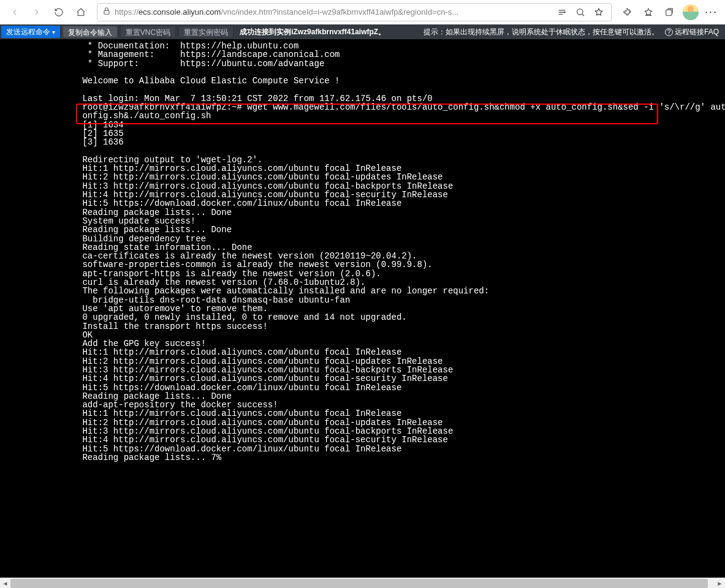 The width and height of the screenshot is (725, 588). Describe the element at coordinates (59, 12) in the screenshot. I see `refresh-button` at that location.